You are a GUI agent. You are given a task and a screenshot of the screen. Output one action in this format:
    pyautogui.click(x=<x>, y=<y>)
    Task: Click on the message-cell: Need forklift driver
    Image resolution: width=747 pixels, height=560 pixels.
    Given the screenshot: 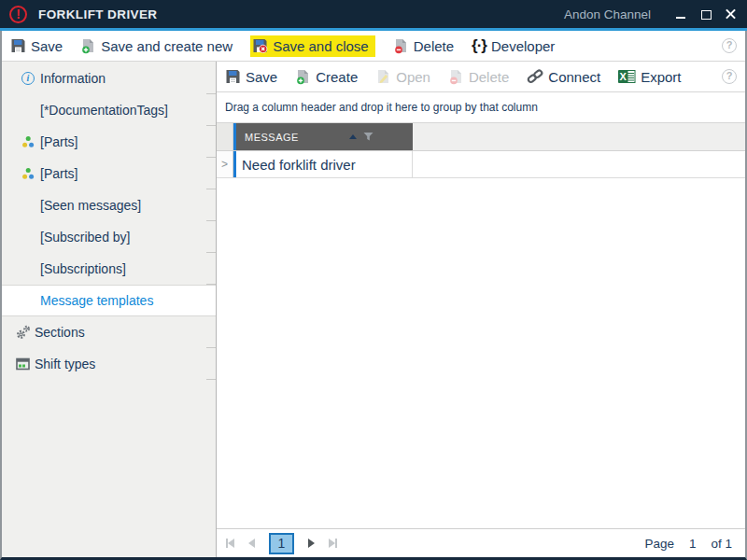 What is the action you would take?
    pyautogui.click(x=325, y=164)
    